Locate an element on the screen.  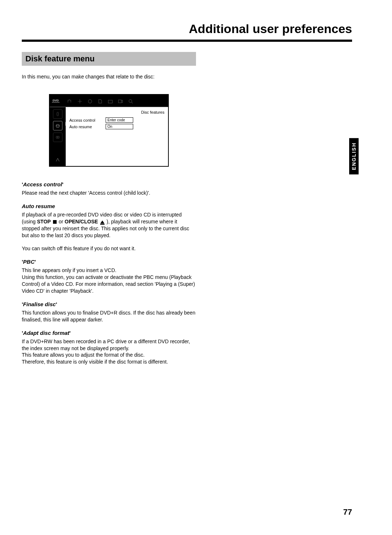
subsection-heading: 'PBC' is located at coordinates (109, 262).